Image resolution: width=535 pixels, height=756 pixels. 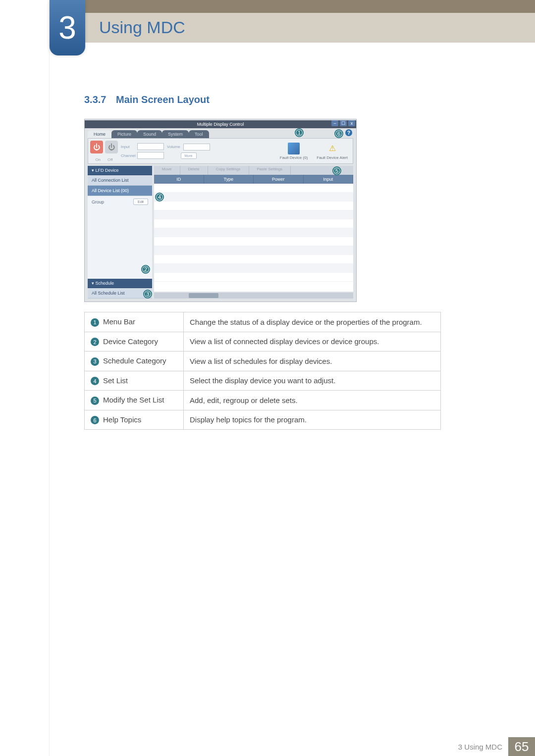 What do you see at coordinates (167, 170) in the screenshot?
I see `setlist-move: Move` at bounding box center [167, 170].